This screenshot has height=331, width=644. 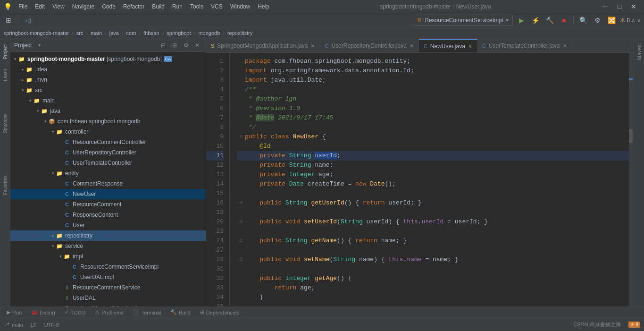 What do you see at coordinates (634, 325) in the screenshot?
I see `status-warnings: ⚠ 8` at bounding box center [634, 325].